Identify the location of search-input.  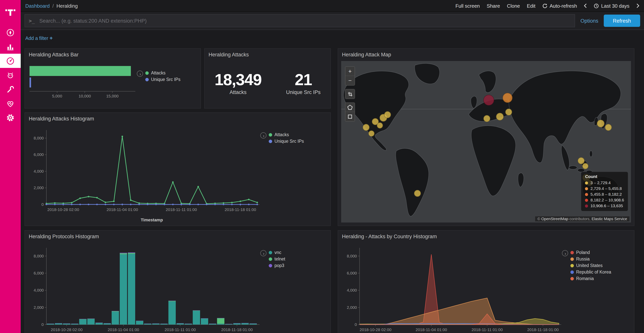
(306, 21).